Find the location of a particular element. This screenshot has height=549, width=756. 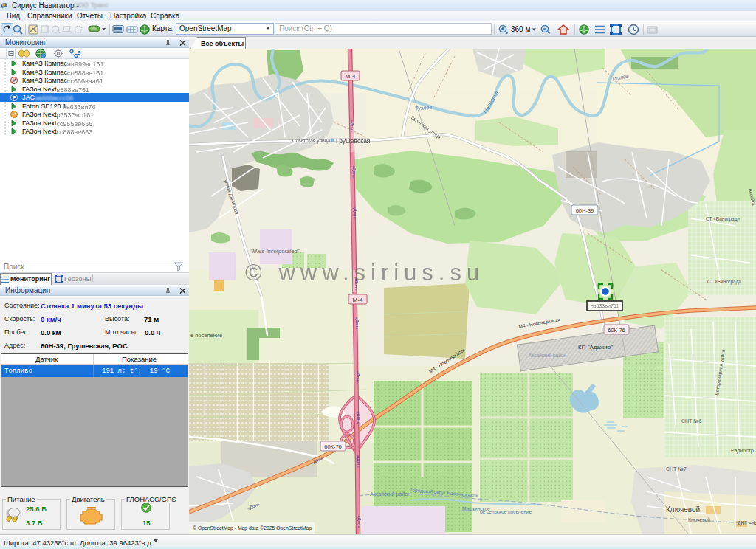

svg-text: 9 is located at coordinates (80, 53).